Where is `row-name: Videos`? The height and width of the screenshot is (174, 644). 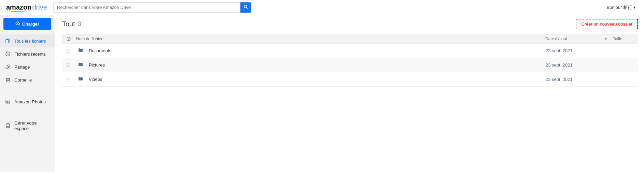 row-name: Videos is located at coordinates (96, 79).